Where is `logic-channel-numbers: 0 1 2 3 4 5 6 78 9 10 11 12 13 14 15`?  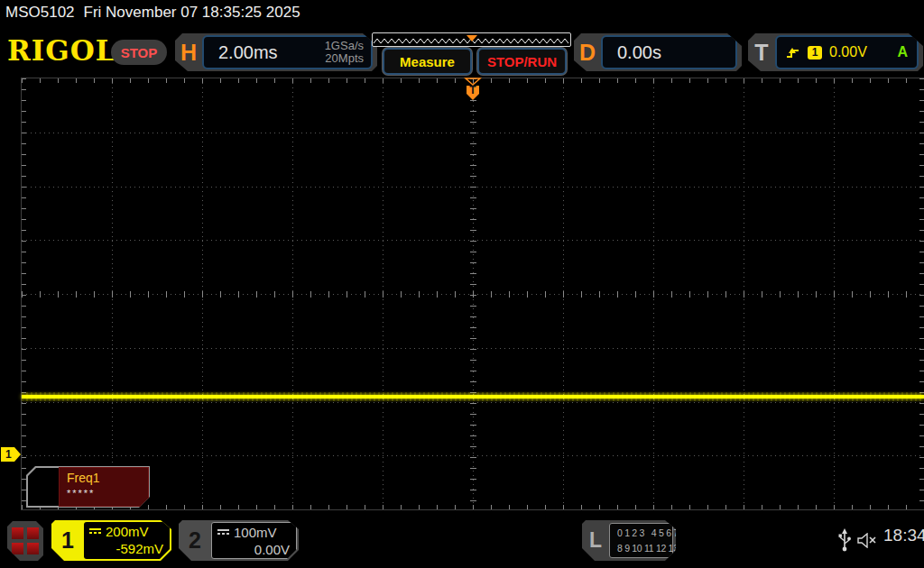
logic-channel-numbers: 0 1 2 3 4 5 6 78 9 10 11 12 13 14 15 is located at coordinates (641, 541).